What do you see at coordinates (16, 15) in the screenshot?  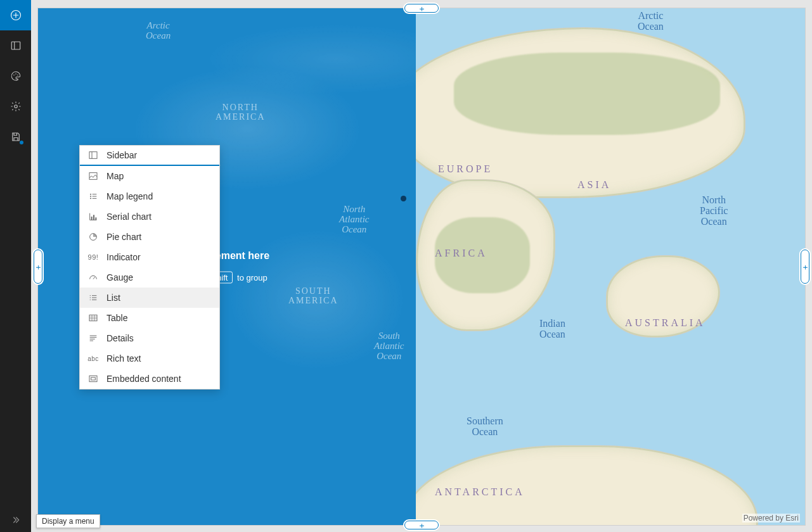 I see `plus-circle-icon` at bounding box center [16, 15].